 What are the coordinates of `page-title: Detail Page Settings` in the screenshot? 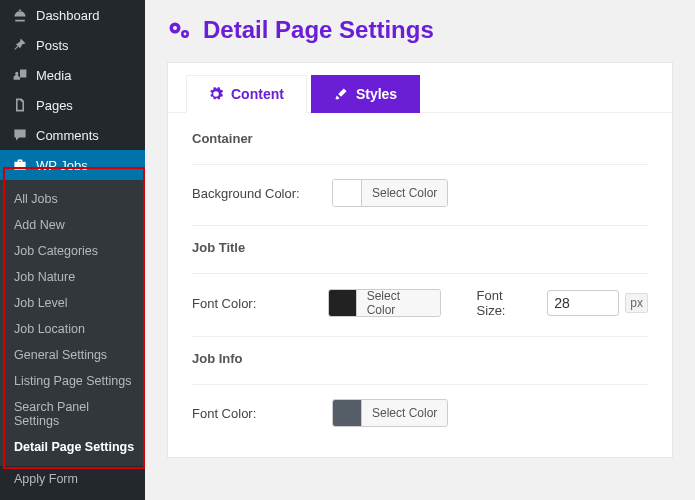 It's located at (420, 30).